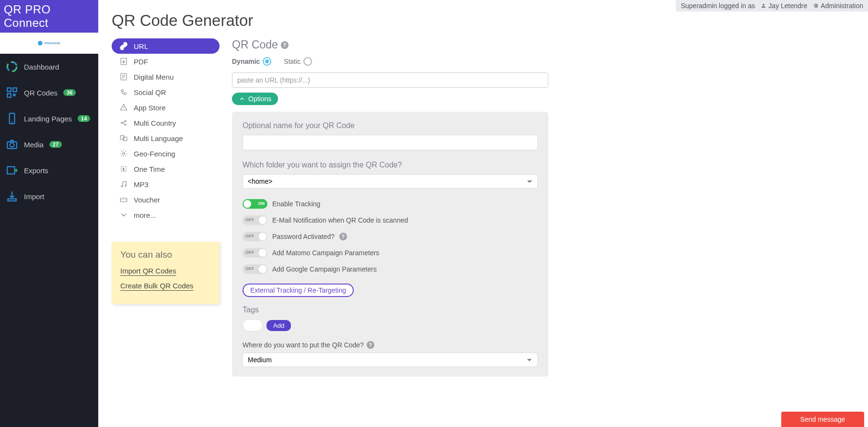  Describe the element at coordinates (166, 169) in the screenshot. I see `type-one-time: 1 One Time` at that location.